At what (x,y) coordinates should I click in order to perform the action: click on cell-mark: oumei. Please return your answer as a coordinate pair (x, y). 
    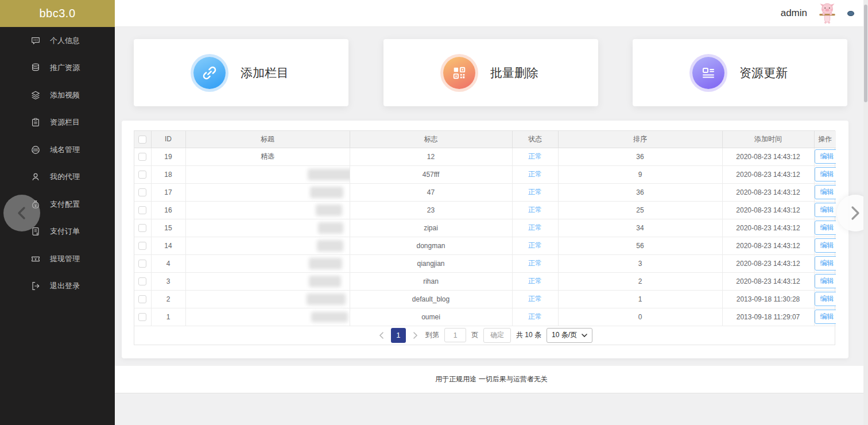
    Looking at the image, I should click on (431, 317).